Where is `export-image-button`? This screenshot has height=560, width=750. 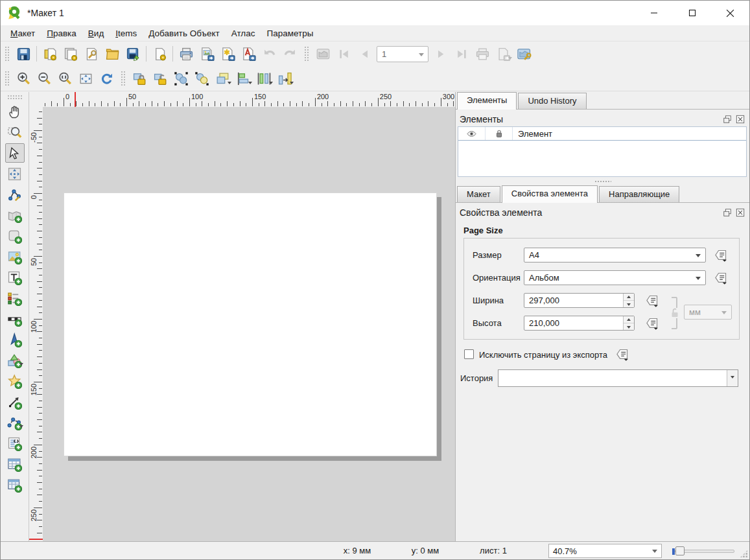 export-image-button is located at coordinates (207, 54).